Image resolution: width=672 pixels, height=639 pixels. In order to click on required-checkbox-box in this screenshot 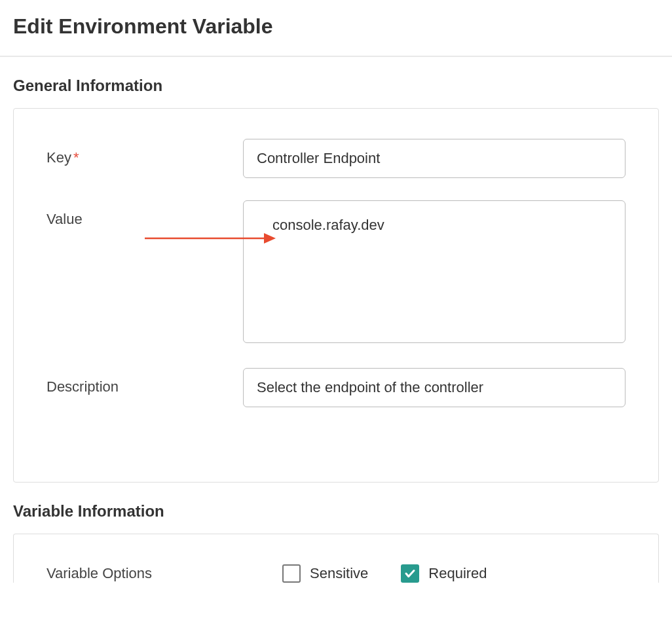, I will do `click(410, 574)`.